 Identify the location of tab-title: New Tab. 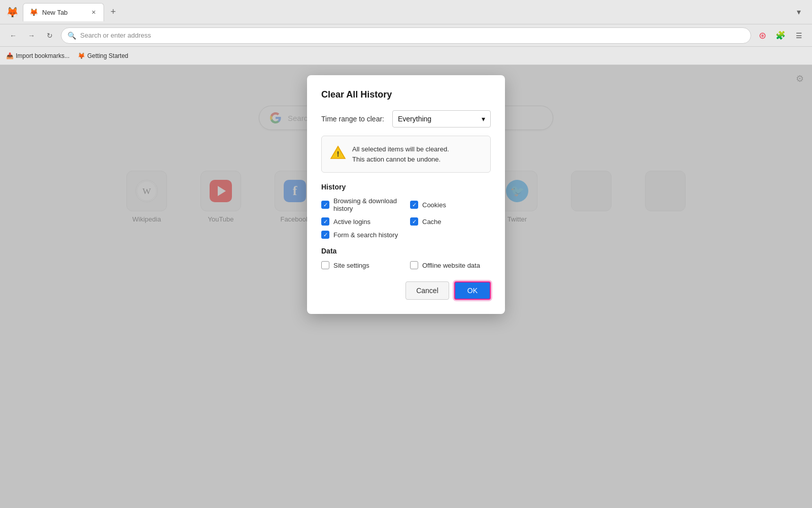
(55, 12).